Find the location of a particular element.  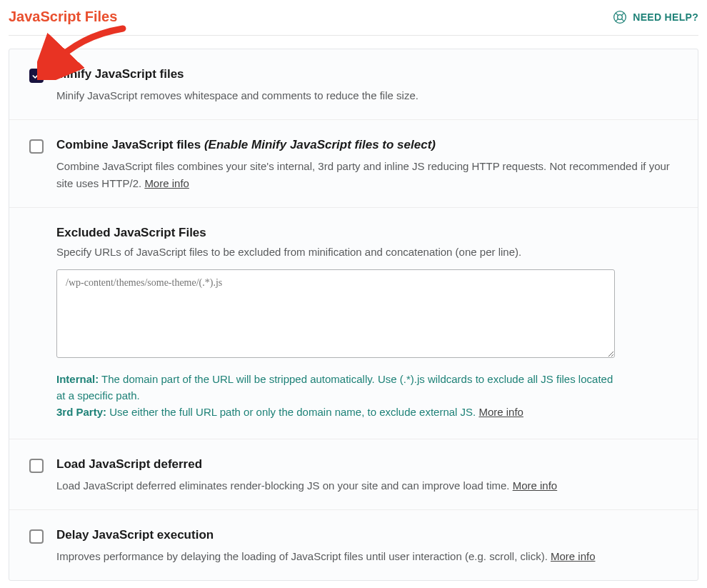

combine-more-info-link: More info is located at coordinates (167, 183).